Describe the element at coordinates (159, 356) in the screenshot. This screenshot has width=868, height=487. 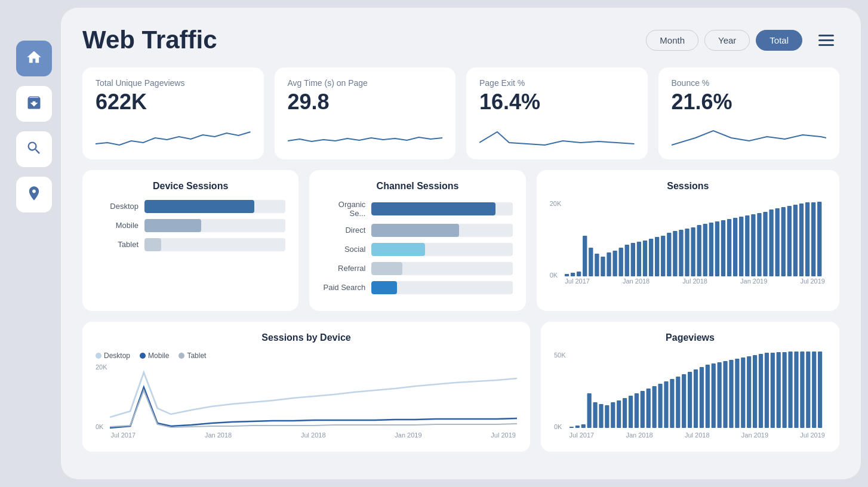
I see `legend-label-mobile: Mobile` at that location.